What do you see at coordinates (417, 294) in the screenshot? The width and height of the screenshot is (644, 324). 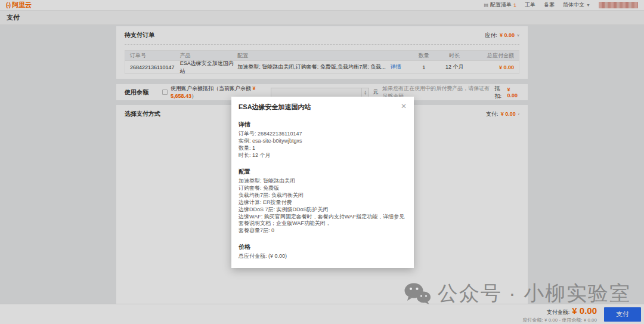 I see `wechat-icon` at bounding box center [417, 294].